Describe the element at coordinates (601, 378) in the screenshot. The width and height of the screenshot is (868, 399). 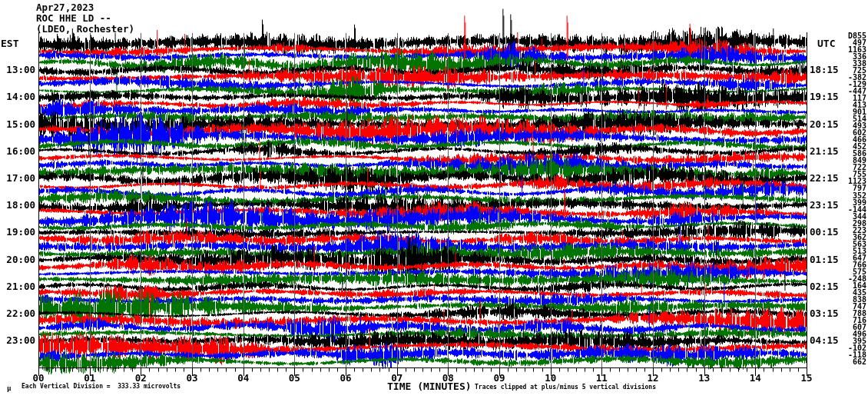
I see `minute-tick-label: 11` at that location.